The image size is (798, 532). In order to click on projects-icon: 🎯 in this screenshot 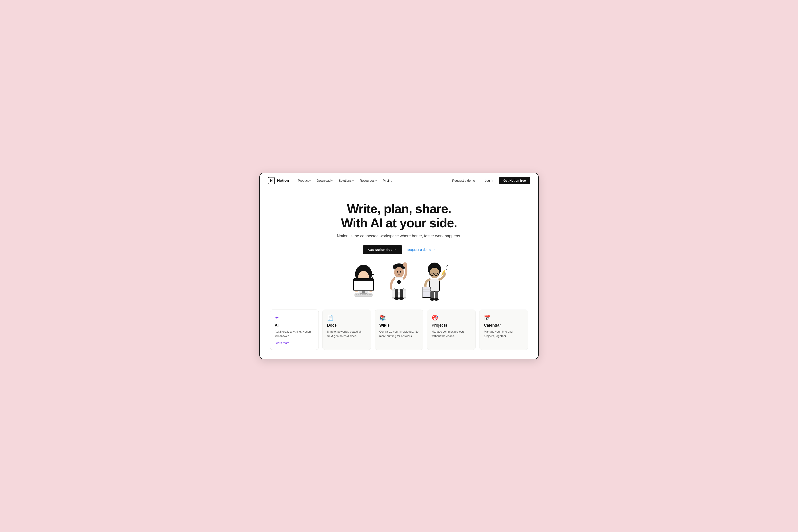, I will do `click(451, 318)`.